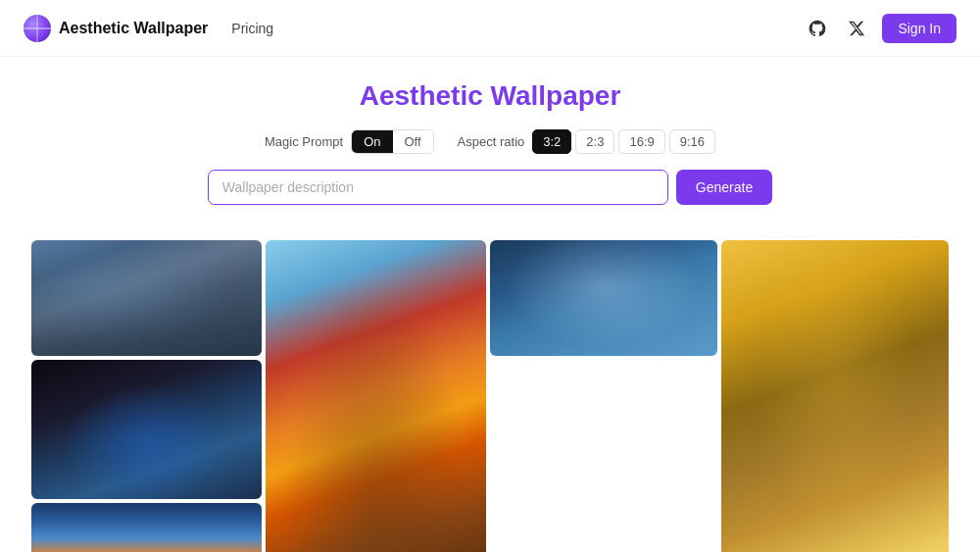 The width and height of the screenshot is (980, 552). I want to click on magic-prompt-toggle: On Off, so click(392, 141).